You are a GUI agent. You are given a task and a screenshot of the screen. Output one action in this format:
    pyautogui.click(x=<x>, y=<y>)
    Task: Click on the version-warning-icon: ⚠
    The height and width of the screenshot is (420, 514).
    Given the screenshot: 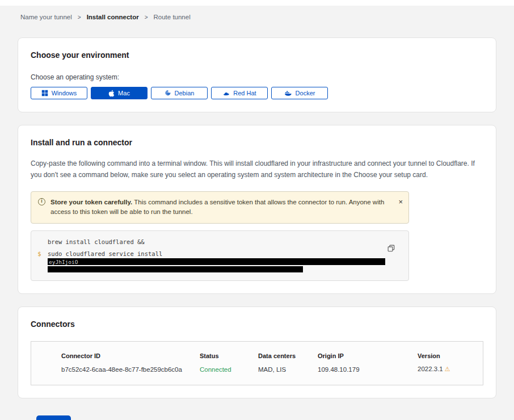 What is the action you would take?
    pyautogui.click(x=448, y=369)
    